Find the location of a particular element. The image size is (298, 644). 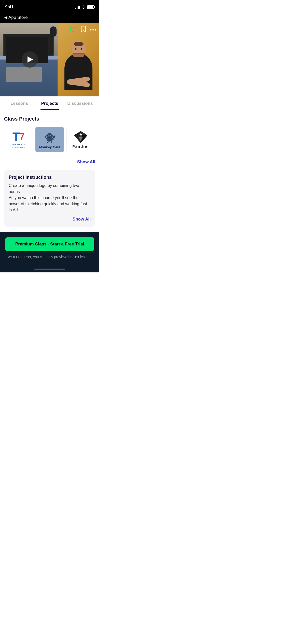

instructions-text: Create a unique logo by combining two no… is located at coordinates (50, 198).